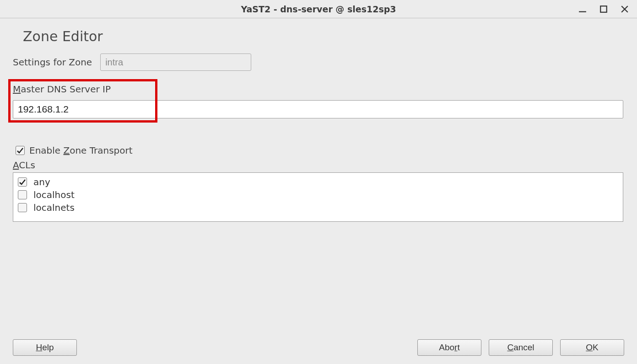 This screenshot has height=364, width=637. What do you see at coordinates (592, 348) in the screenshot?
I see `ok-button: OK` at bounding box center [592, 348].